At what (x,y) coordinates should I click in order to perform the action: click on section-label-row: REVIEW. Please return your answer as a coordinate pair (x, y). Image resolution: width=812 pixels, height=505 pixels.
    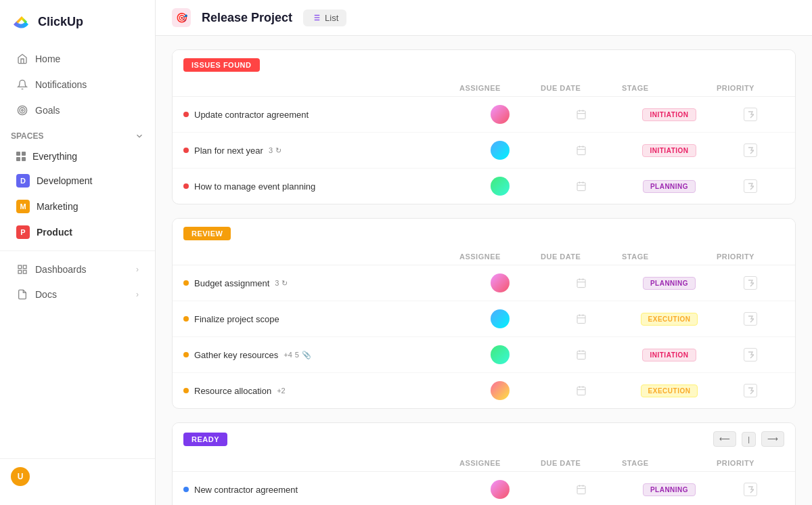
    Looking at the image, I should click on (484, 234).